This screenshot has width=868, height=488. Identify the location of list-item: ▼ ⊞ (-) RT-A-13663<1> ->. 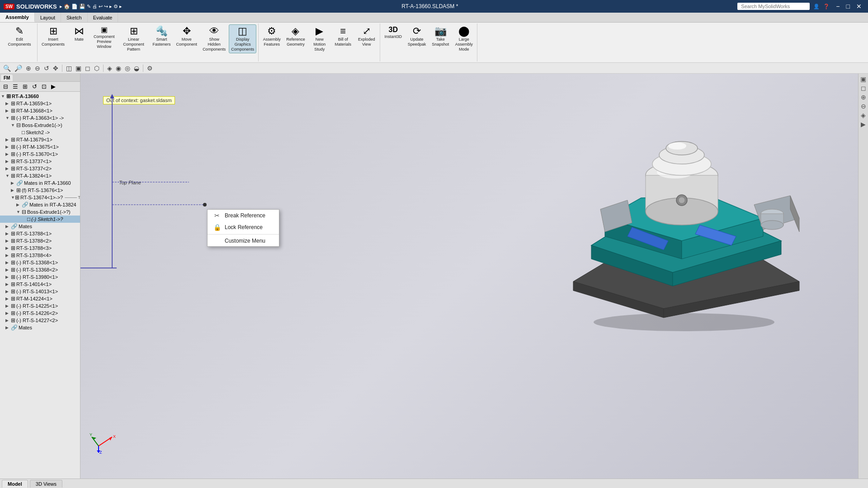
(40, 118).